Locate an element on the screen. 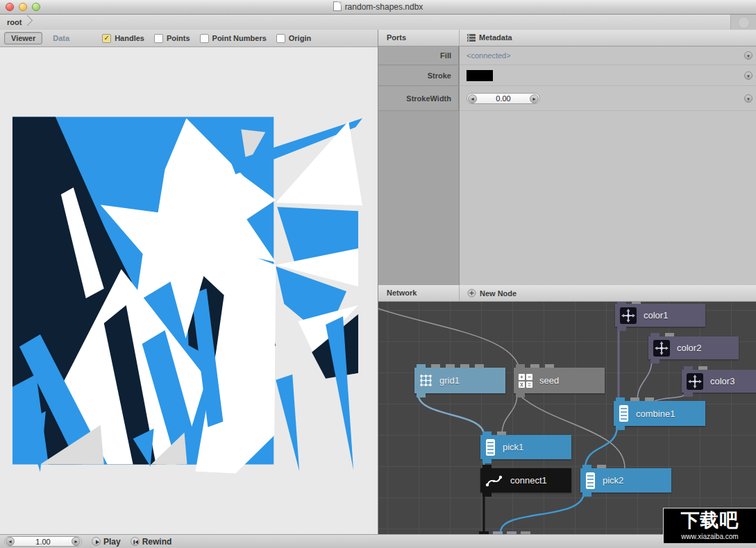 The height and width of the screenshot is (548, 756). frame-stepper: ◂ 1.00 ▸ is located at coordinates (43, 541).